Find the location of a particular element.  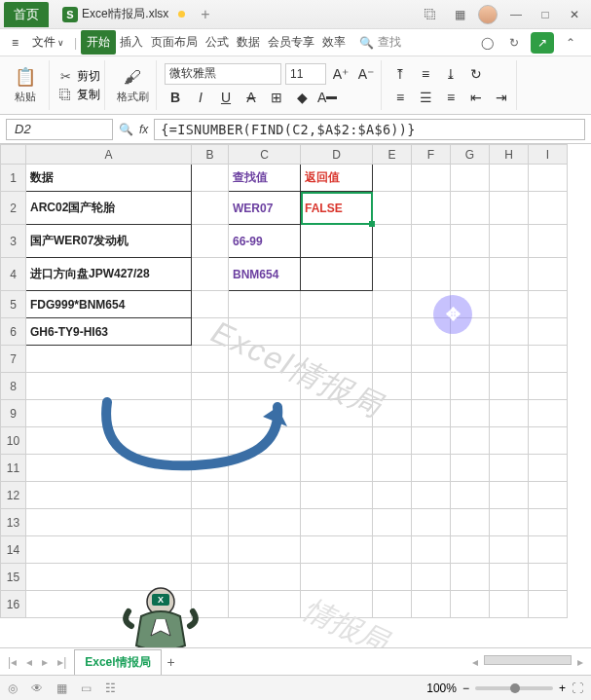

row-header: 9 is located at coordinates (14, 414).